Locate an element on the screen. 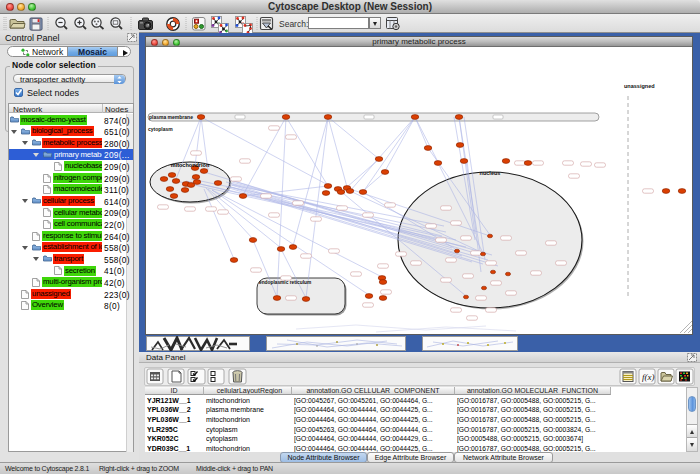 The image size is (700, 474). svg-text: endoplasmic reticulum is located at coordinates (285, 282).